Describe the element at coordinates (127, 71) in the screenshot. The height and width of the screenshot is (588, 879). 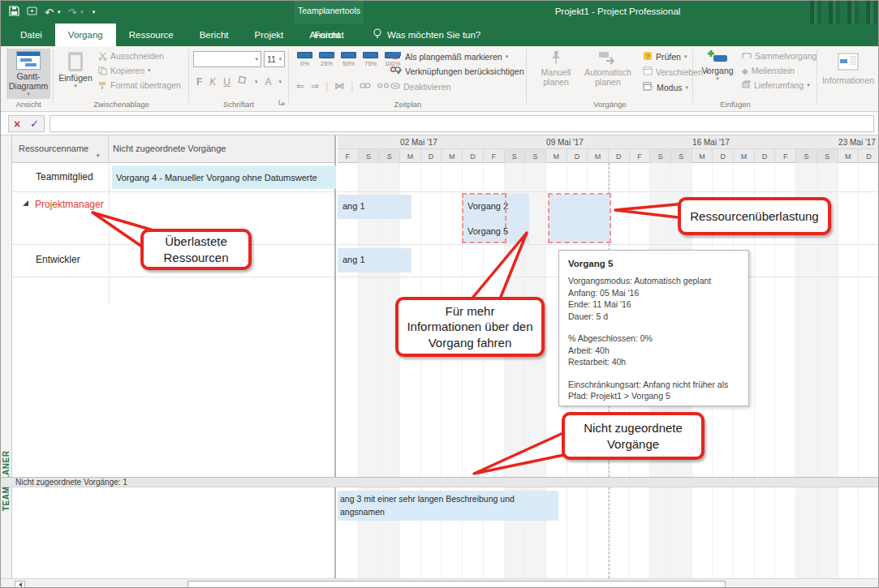
I see `copy-label: Kopieren` at that location.